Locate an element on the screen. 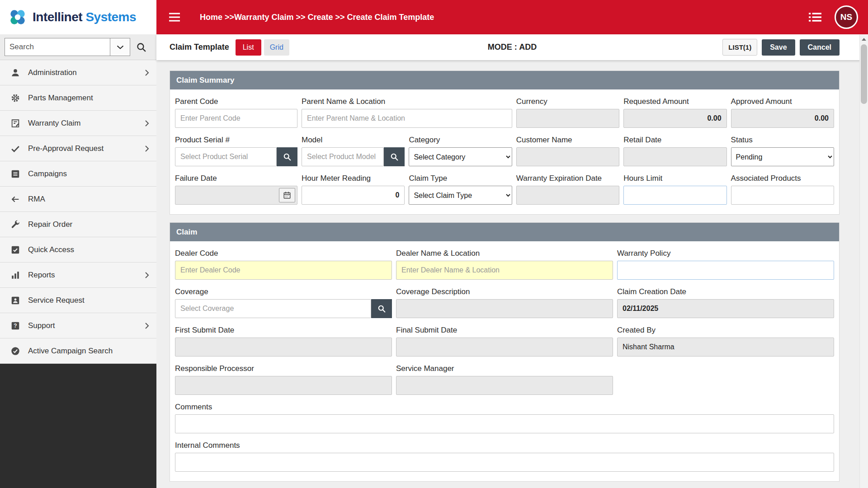 This screenshot has height=488, width=868. coverage-description-input is located at coordinates (505, 309).